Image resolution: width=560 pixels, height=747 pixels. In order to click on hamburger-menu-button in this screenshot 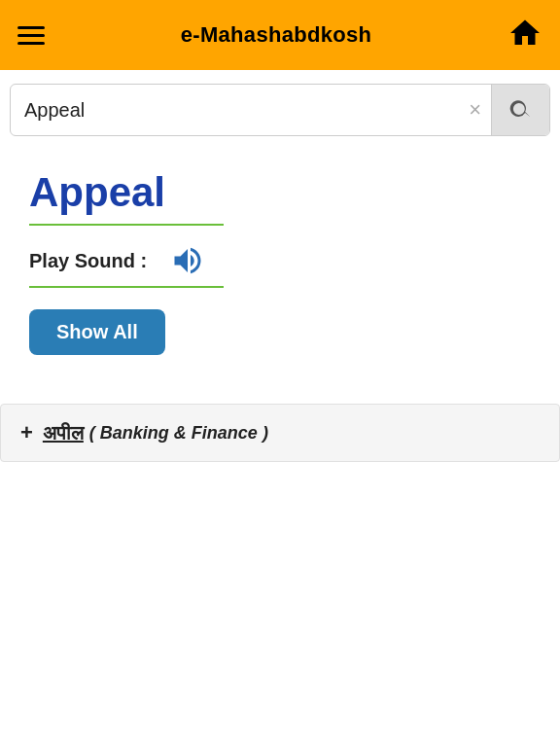, I will do `click(31, 35)`.